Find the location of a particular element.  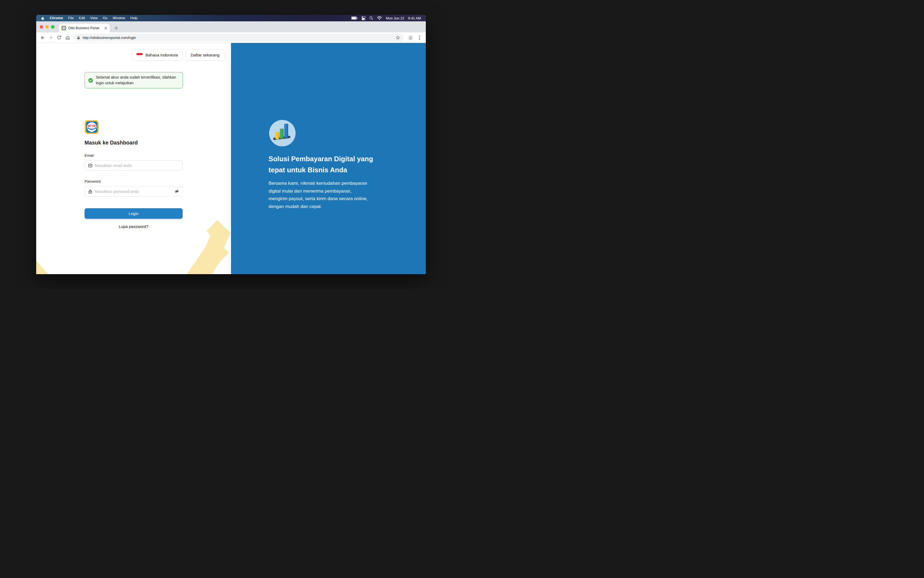

password-input is located at coordinates (133, 192).